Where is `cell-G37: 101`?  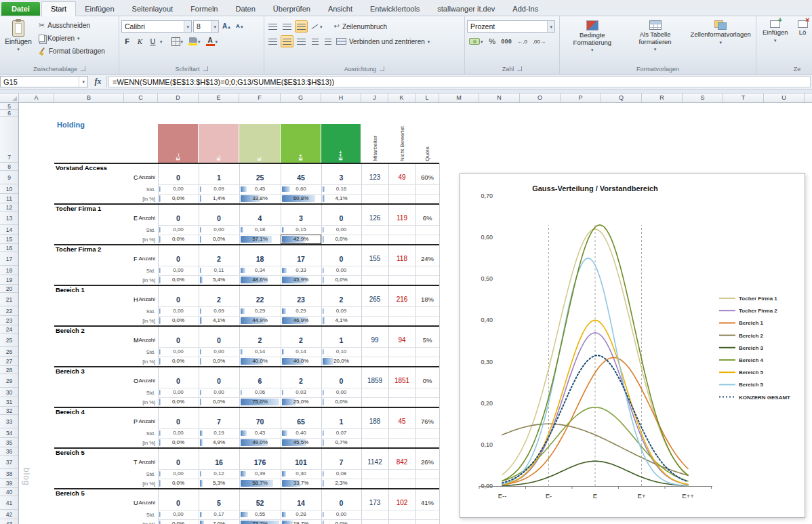
cell-G37: 101 is located at coordinates (301, 462).